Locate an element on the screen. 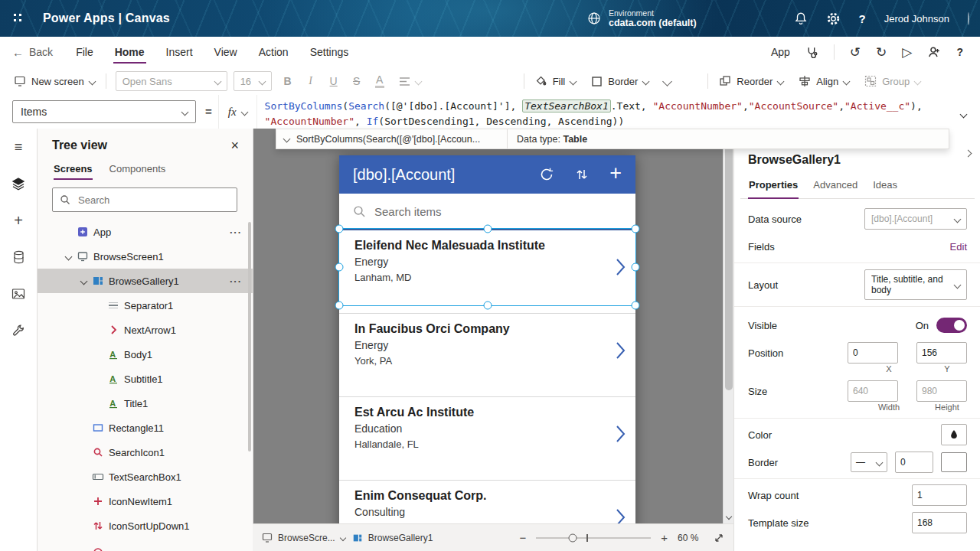  font-size-select: 16 is located at coordinates (253, 81).